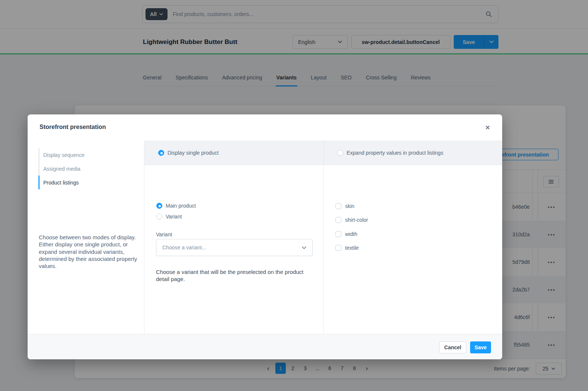  What do you see at coordinates (481, 347) in the screenshot?
I see `save-button: Save` at bounding box center [481, 347].